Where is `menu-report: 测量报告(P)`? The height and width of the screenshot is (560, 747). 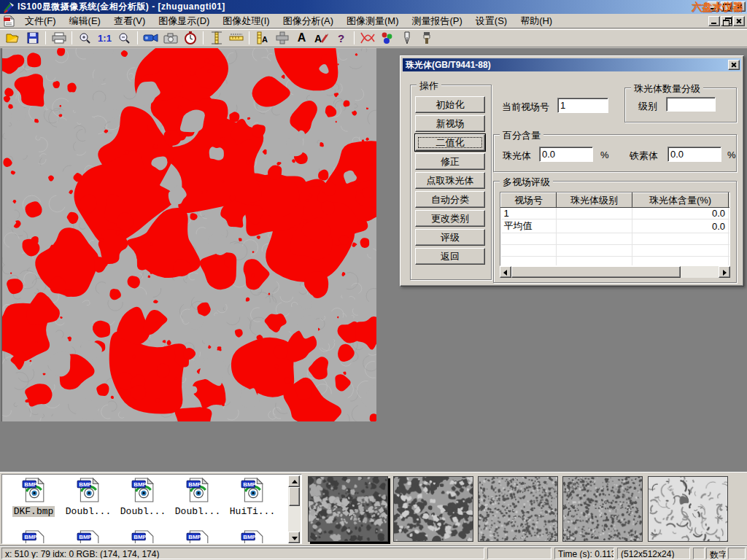
menu-report: 测量报告(P) is located at coordinates (436, 21).